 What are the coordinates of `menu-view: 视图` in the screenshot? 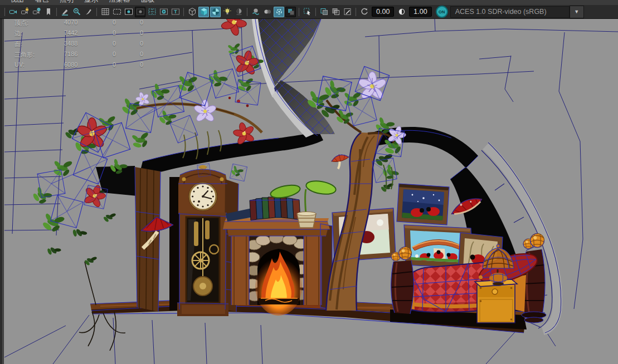 It's located at (17, 2).